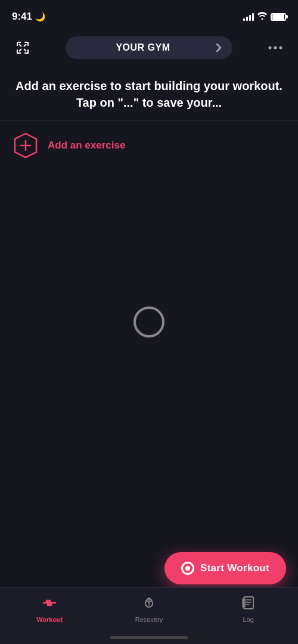  Describe the element at coordinates (22, 17) in the screenshot. I see `status-time: 9:41` at that location.